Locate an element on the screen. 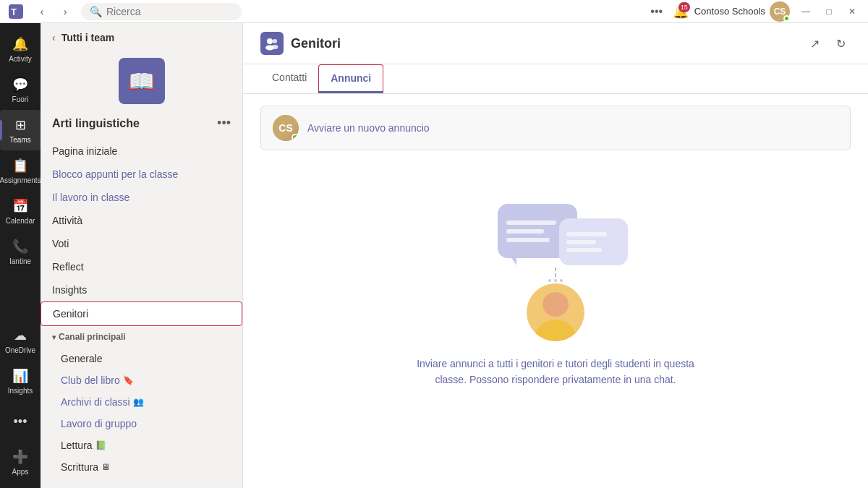 This screenshot has height=488, width=868. channel-lettura: Lettura 📗 is located at coordinates (142, 445).